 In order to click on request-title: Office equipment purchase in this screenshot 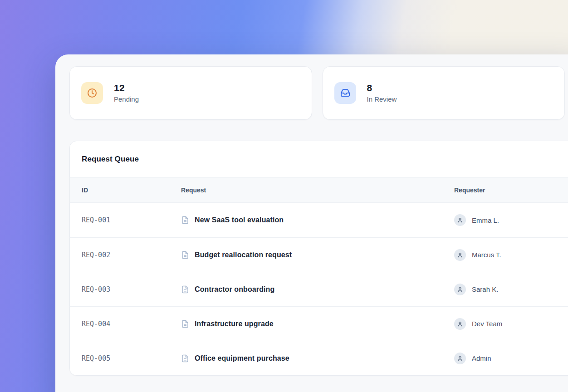, I will do `click(242, 358)`.